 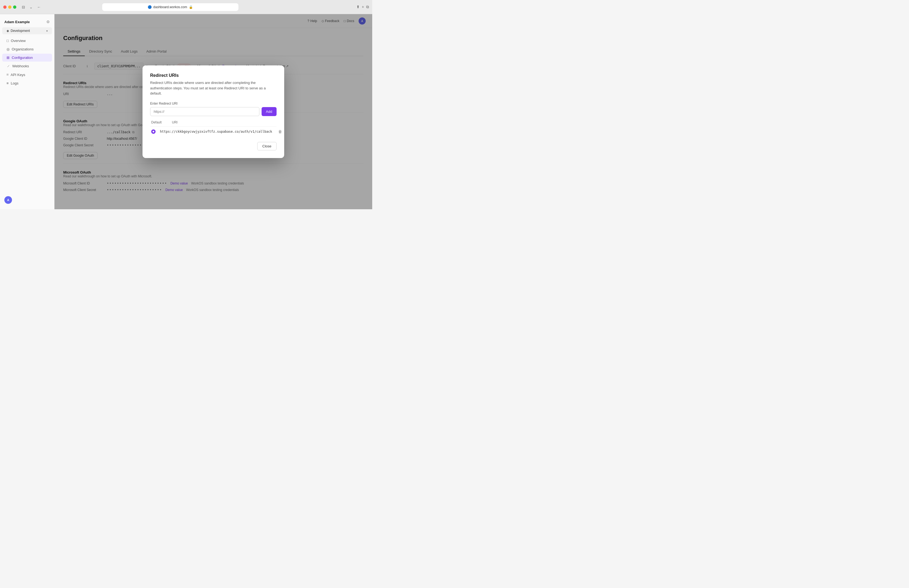 I want to click on sidebar-item-label: Logs, so click(x=15, y=83).